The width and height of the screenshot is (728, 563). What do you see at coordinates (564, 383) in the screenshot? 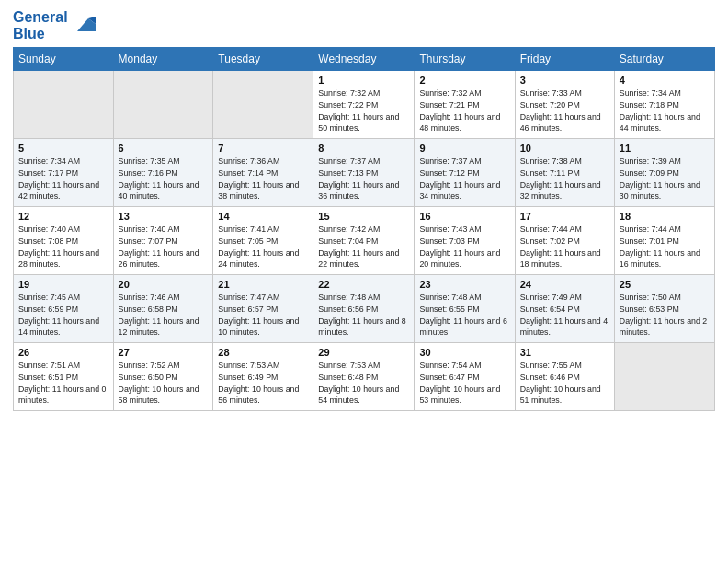
I see `day-info: Sunrise: 7:55 AM Sunset: 6:46 PM Dayligh…` at bounding box center [564, 383].